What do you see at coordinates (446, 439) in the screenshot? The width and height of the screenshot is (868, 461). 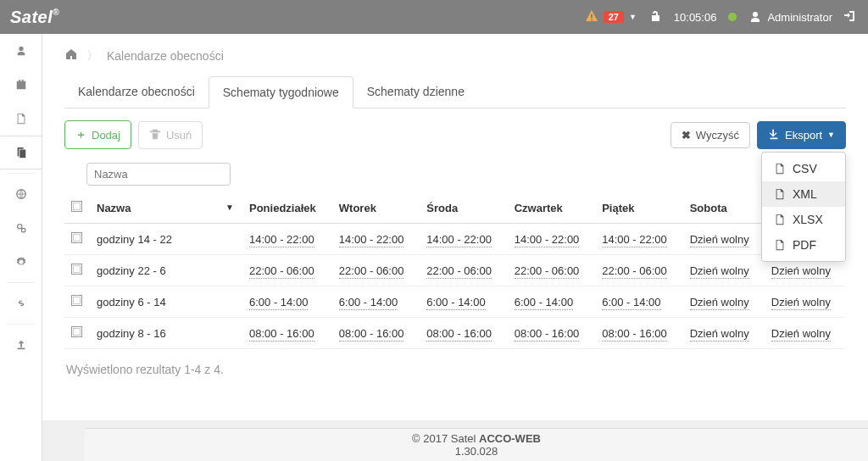 I see `footer-copyright: © 2017 Satel` at bounding box center [446, 439].